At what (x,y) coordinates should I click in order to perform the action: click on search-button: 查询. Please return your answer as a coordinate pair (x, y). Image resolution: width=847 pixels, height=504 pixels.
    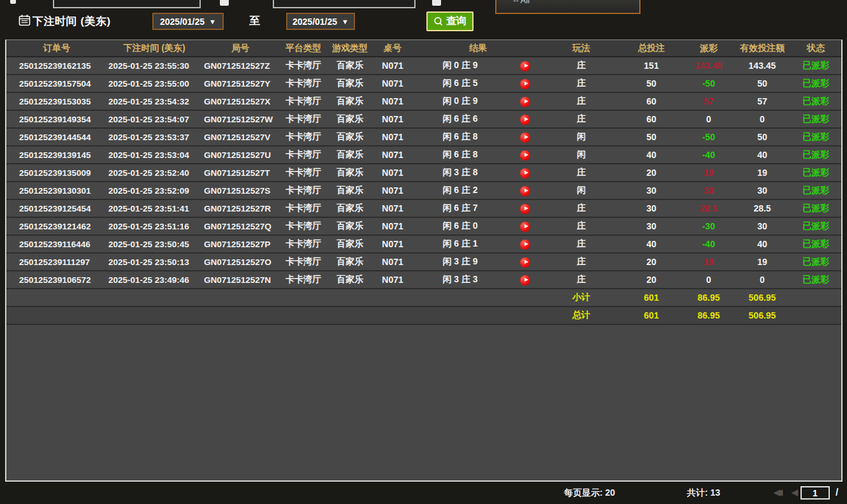
    Looking at the image, I should click on (450, 22).